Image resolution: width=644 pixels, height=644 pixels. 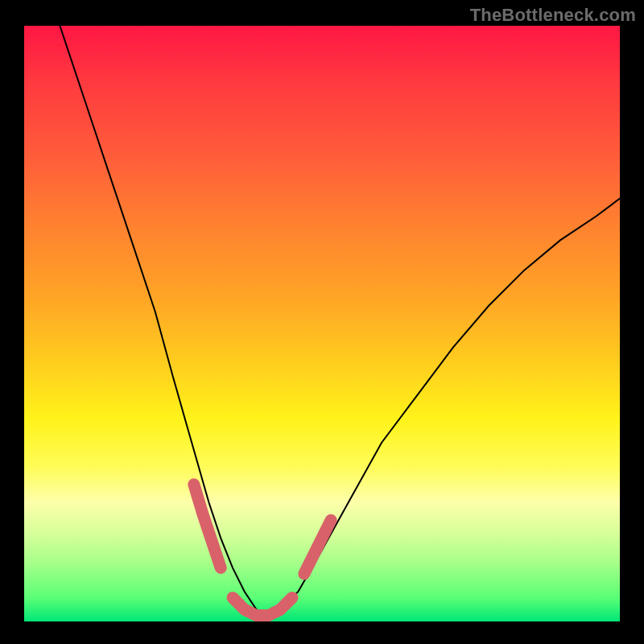 What do you see at coordinates (262, 606) in the screenshot?
I see `highlight-valley-floor` at bounding box center [262, 606].